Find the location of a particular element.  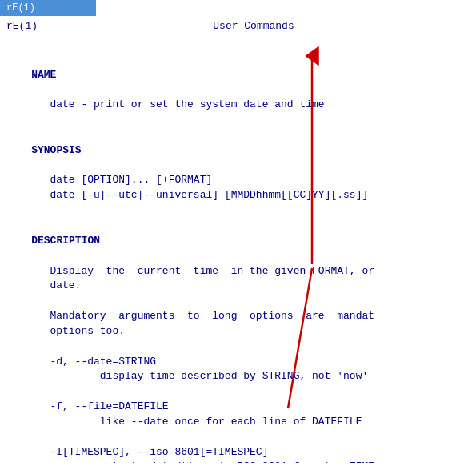

synopsis-line-2: date [-u|--utc|--universal] [MMDDhhmm[[C… is located at coordinates (238, 195).